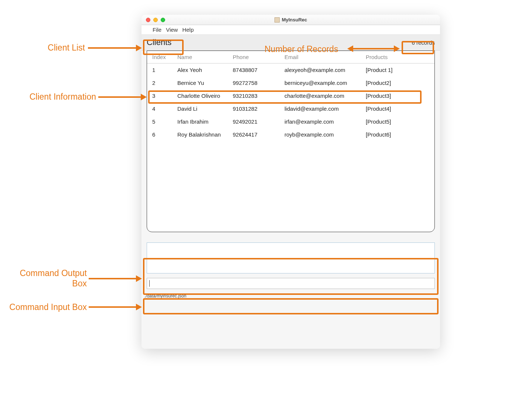  I want to click on cell-products: [Product6], so click(395, 134).